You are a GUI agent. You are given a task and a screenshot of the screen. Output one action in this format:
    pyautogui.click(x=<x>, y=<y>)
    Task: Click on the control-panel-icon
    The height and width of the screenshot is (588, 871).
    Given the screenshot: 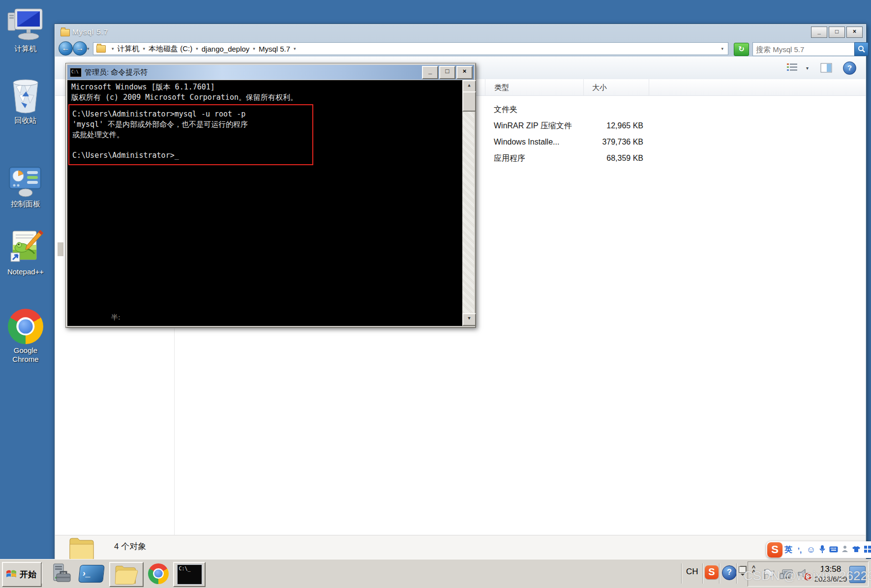 What is the action you would take?
    pyautogui.click(x=26, y=179)
    